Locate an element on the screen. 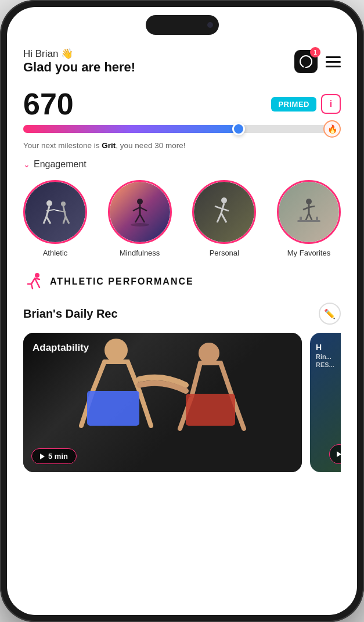 The height and width of the screenshot is (622, 364). personal-circle is located at coordinates (224, 212).